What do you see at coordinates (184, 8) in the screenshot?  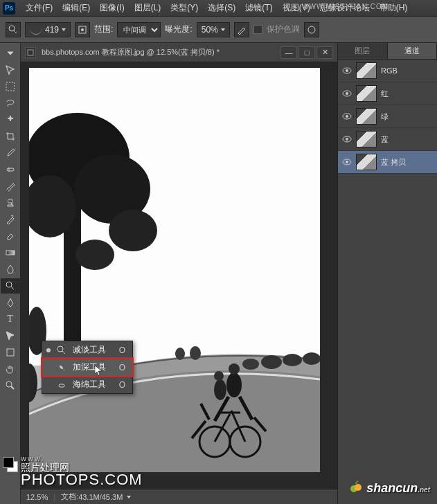 I see `menu-item: 类型(Y)` at bounding box center [184, 8].